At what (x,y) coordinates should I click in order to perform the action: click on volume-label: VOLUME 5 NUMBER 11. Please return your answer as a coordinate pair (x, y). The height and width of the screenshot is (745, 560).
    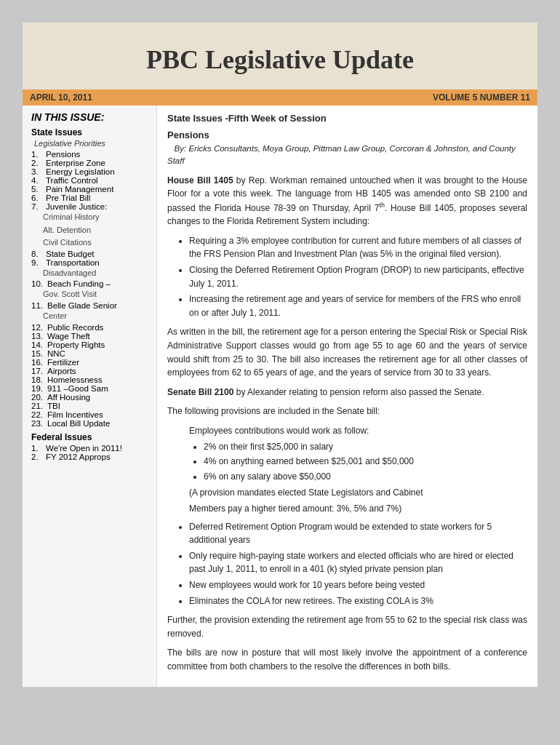
    Looking at the image, I should click on (481, 97).